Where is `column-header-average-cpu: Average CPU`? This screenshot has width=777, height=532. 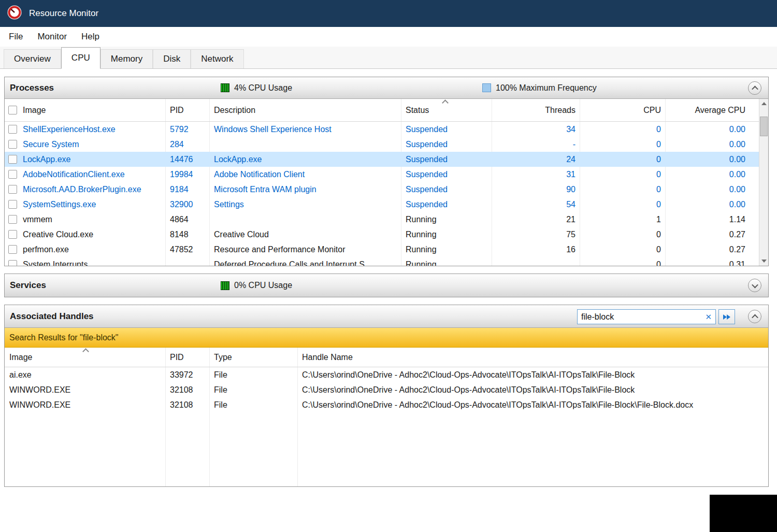 column-header-average-cpu: Average CPU is located at coordinates (712, 110).